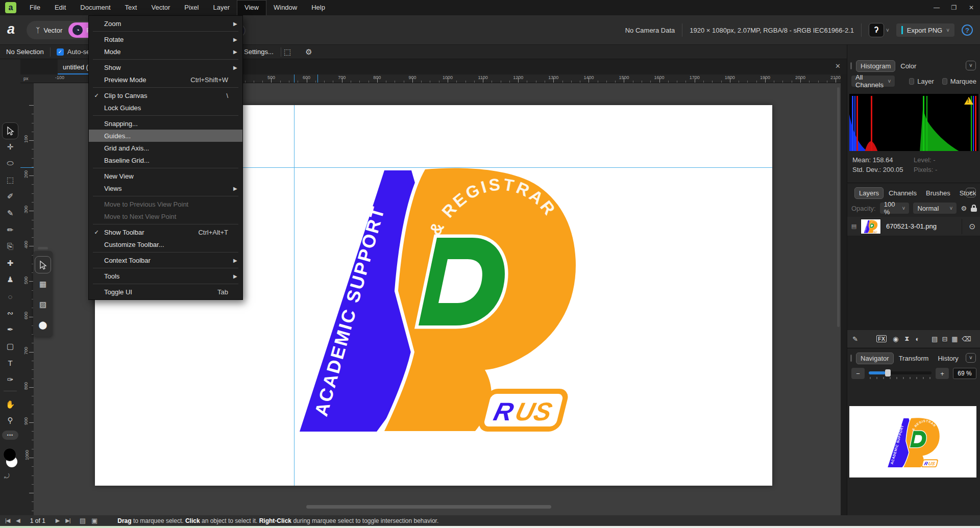  What do you see at coordinates (43, 284) in the screenshot?
I see `mesh-warp-tool: ▦` at bounding box center [43, 284].